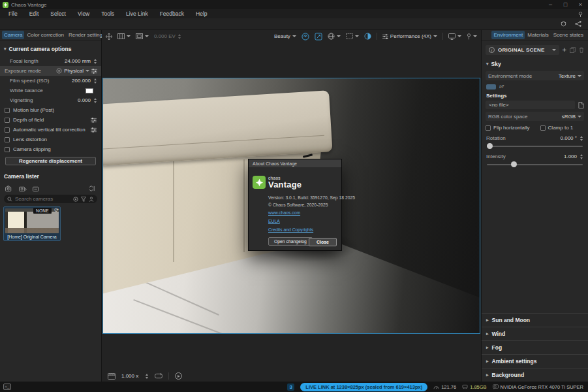  What do you see at coordinates (7, 140) in the screenshot?
I see `lens-distortion-checkbox` at bounding box center [7, 140].